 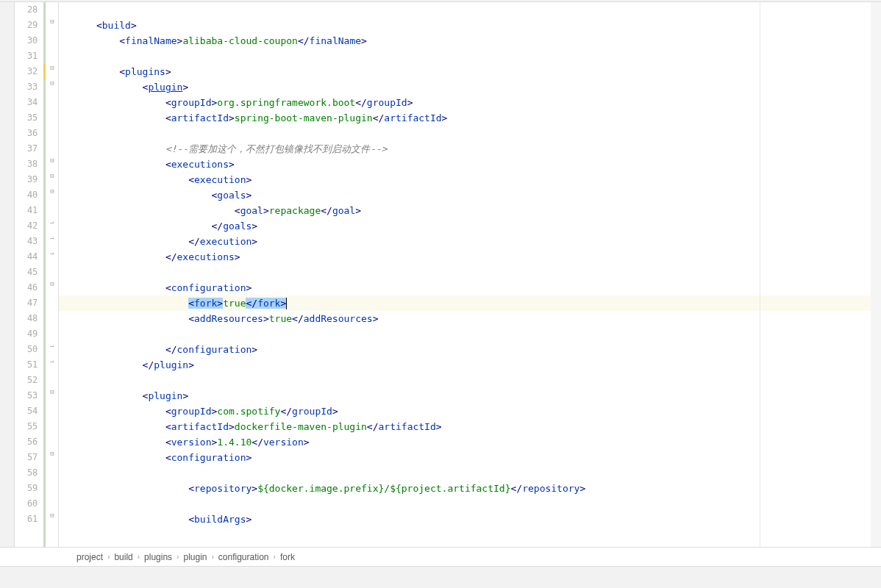 What do you see at coordinates (51, 275) in the screenshot?
I see `fold-column: ⊟⊟⊟⊟⊟⊟⌐⌐⌐⊟⌐⌐⊟⊟⊟` at bounding box center [51, 275].